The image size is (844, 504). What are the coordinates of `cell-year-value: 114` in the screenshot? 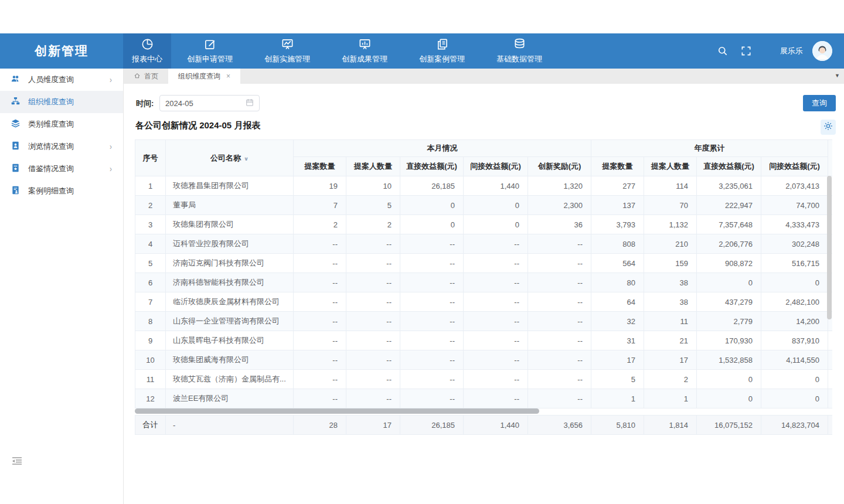 It's located at (671, 186).